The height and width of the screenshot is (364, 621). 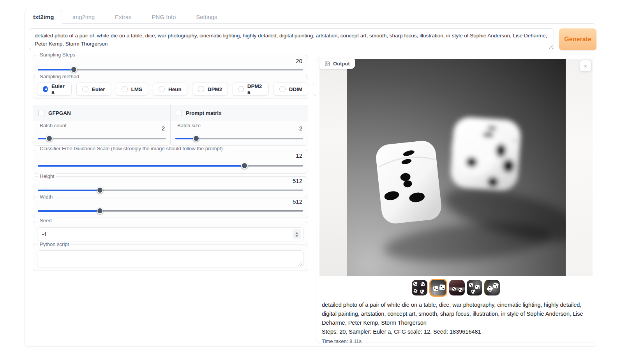 What do you see at coordinates (49, 139) in the screenshot?
I see `batch-count-slider-thumb` at bounding box center [49, 139].